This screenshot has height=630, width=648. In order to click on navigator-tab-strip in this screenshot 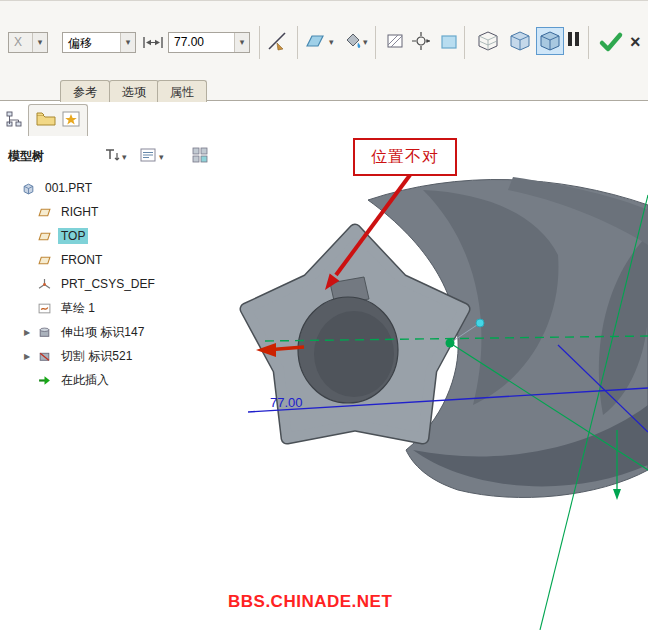, I will do `click(58, 120)`.